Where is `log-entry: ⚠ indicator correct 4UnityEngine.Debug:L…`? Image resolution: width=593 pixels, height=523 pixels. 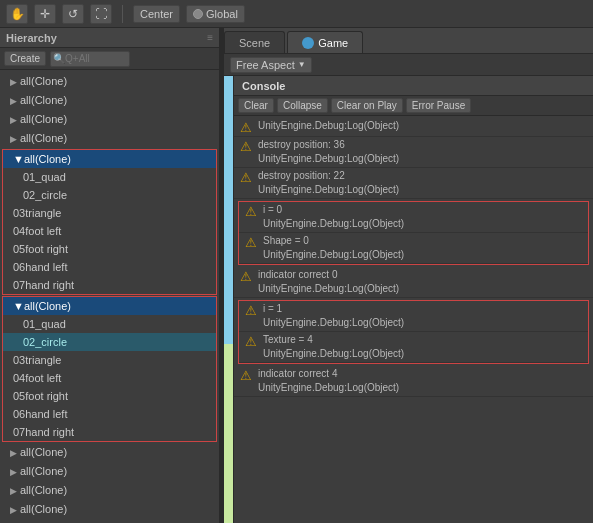
log-entry: ⚠ indicator correct 4UnityEngine.Debug:L… is located at coordinates (414, 382).